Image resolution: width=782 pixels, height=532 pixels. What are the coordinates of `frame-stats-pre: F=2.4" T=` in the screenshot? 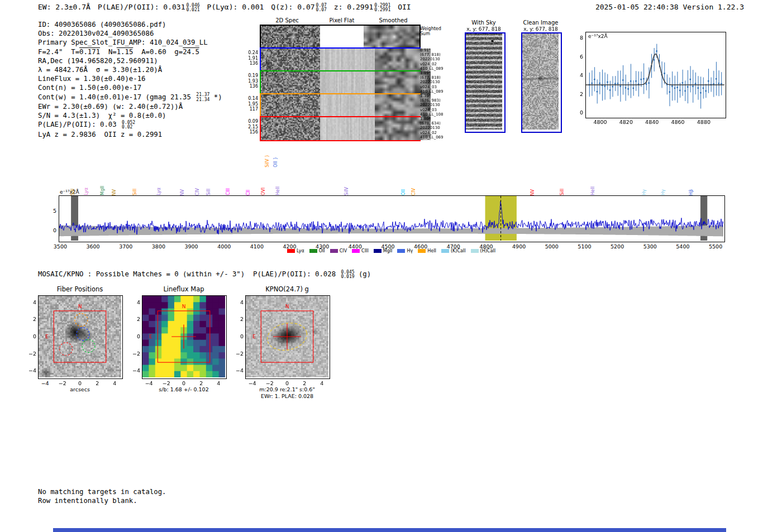 It's located at (59, 52).